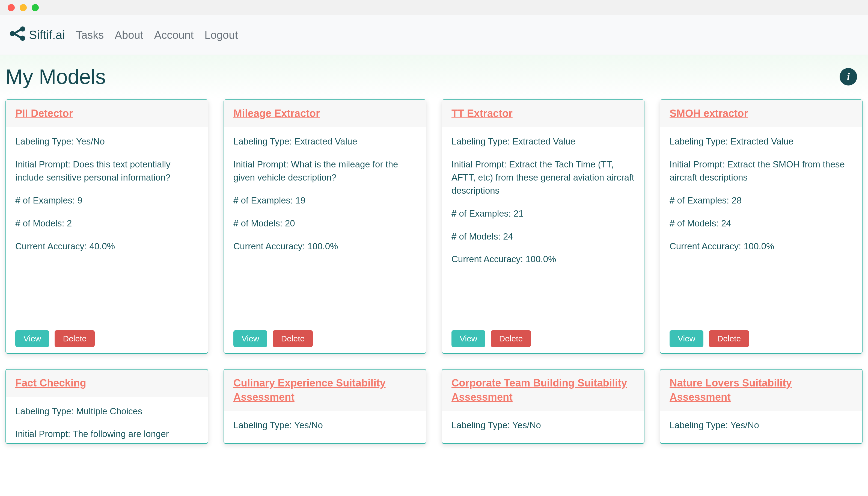 This screenshot has height=496, width=868. I want to click on nav-link-about: About, so click(129, 35).